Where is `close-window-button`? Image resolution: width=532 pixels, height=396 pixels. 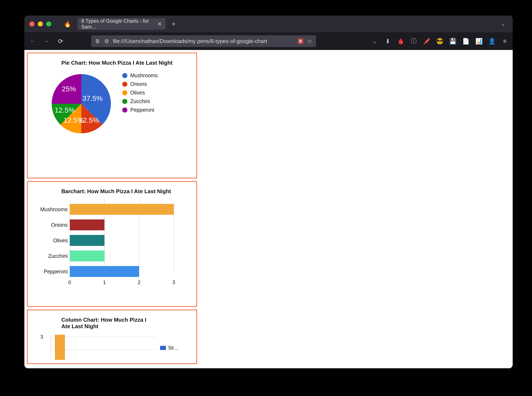
close-window-button is located at coordinates (32, 24).